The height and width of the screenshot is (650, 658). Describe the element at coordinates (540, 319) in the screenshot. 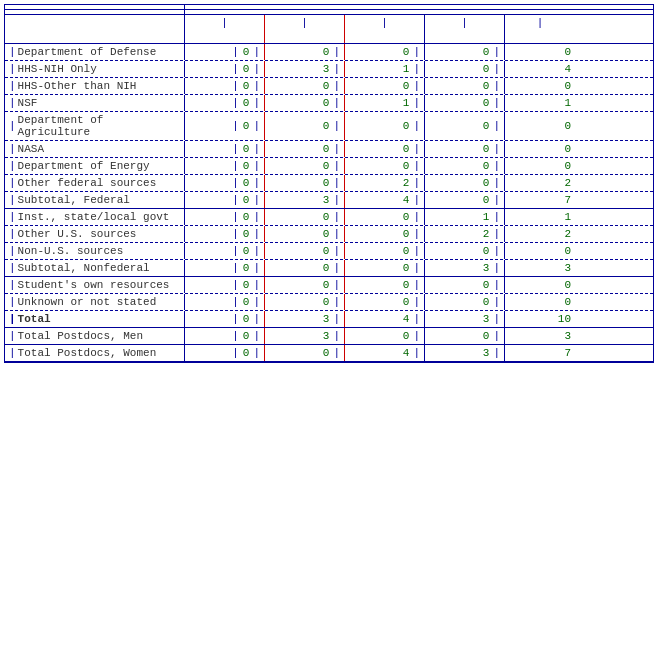

I see `cell-total: 10` at that location.